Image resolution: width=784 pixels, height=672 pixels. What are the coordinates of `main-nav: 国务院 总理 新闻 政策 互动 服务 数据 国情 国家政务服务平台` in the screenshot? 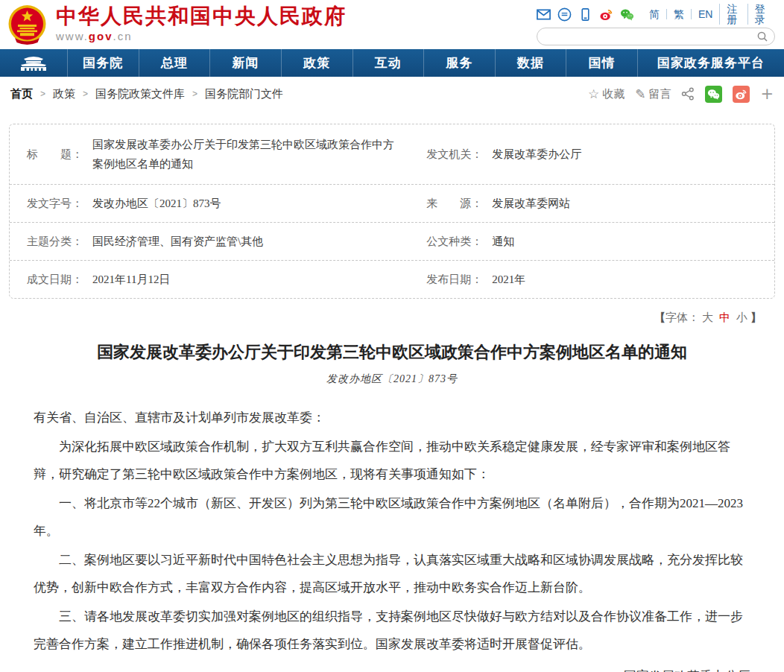 It's located at (392, 63).